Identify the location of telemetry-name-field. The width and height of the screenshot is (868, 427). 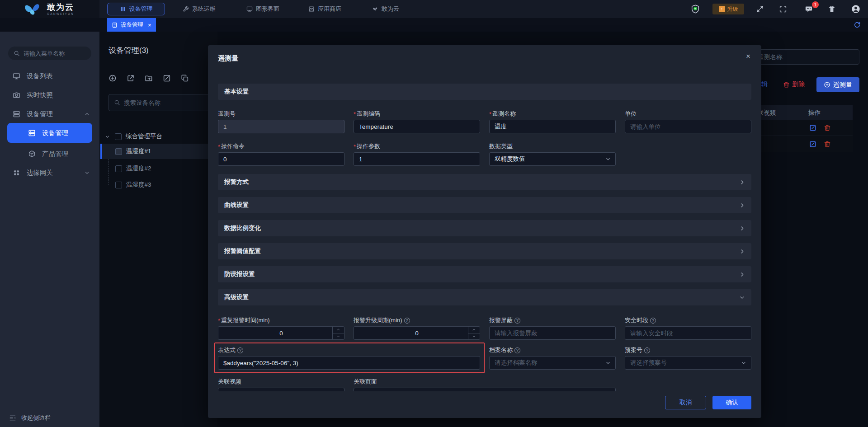
(552, 127).